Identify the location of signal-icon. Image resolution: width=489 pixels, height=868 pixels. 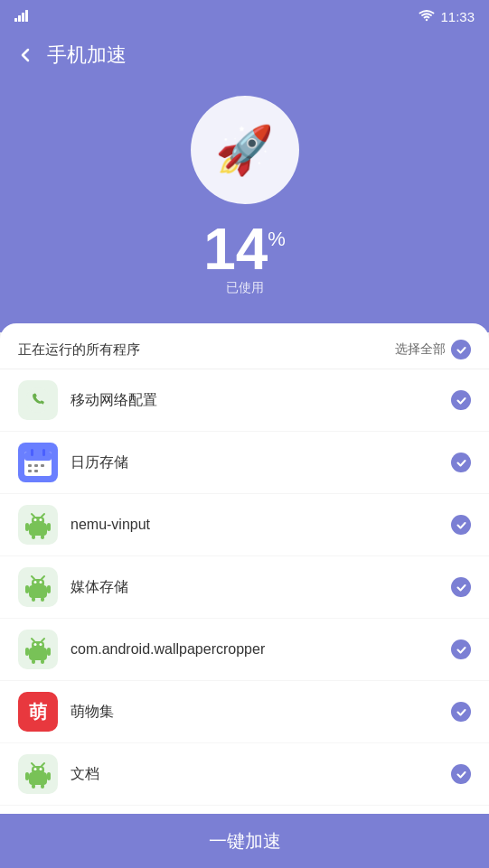
(22, 16).